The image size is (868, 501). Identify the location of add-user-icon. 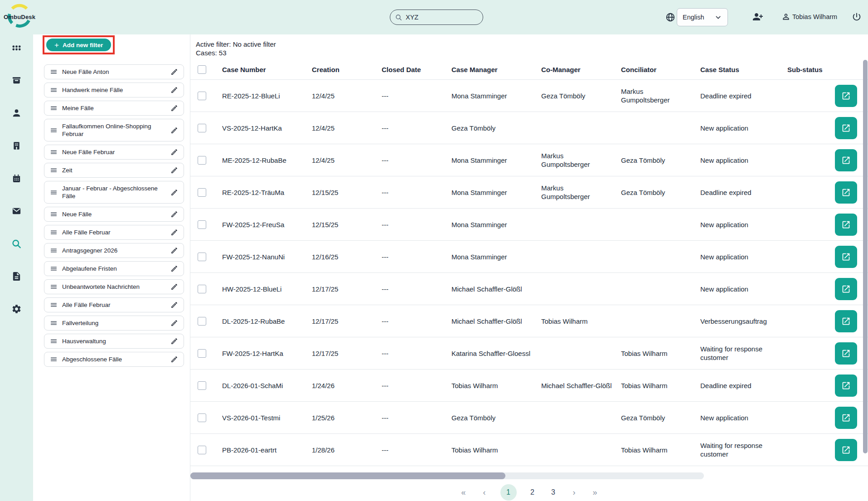
(758, 17).